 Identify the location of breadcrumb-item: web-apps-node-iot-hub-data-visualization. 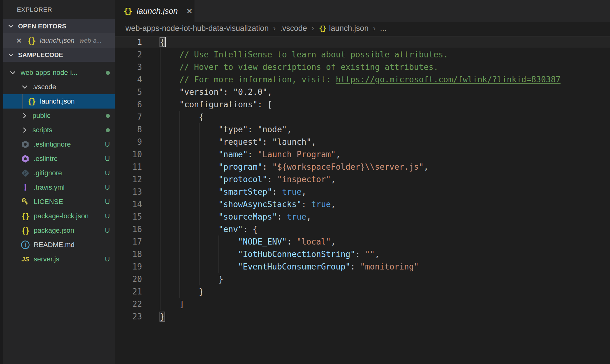
(197, 28).